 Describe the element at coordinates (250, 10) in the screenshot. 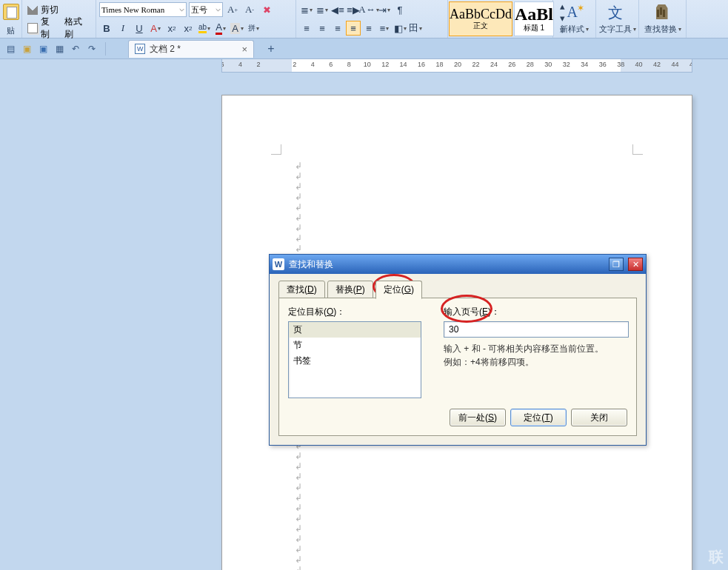

I see `shrink-font-button: A-` at that location.